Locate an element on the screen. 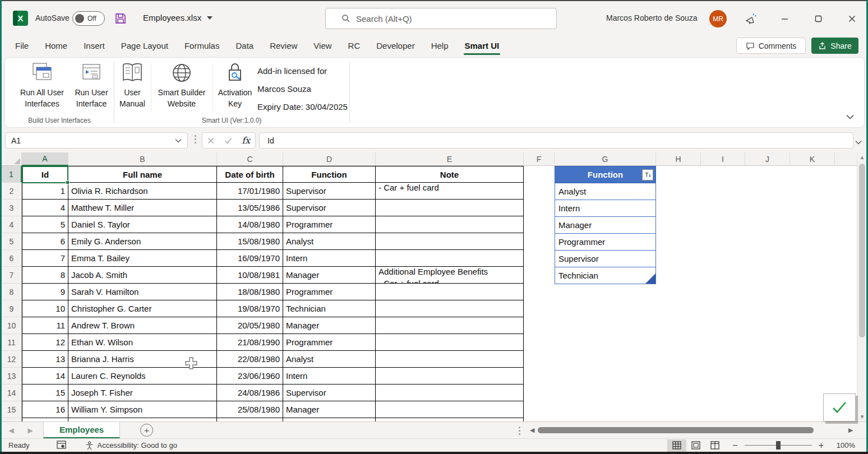 Image resolution: width=868 pixels, height=454 pixels. tab-page-layout: Page Layout is located at coordinates (145, 45).